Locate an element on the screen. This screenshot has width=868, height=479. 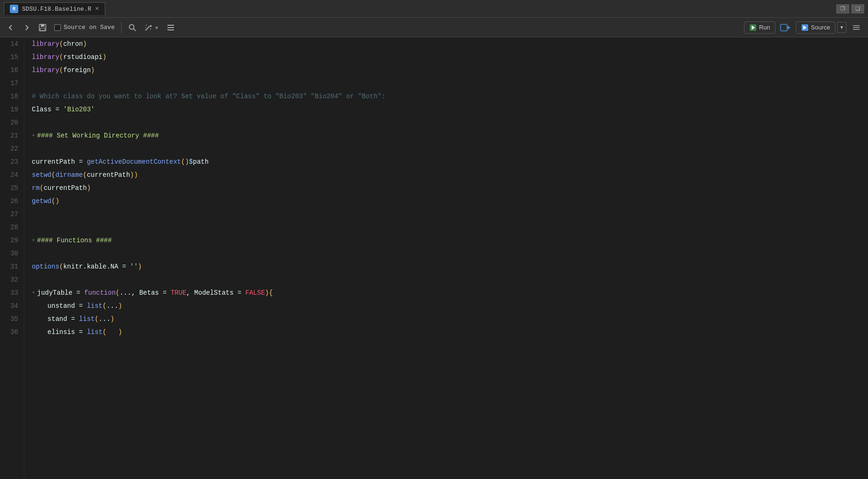
line-number: 24 is located at coordinates (11, 175).